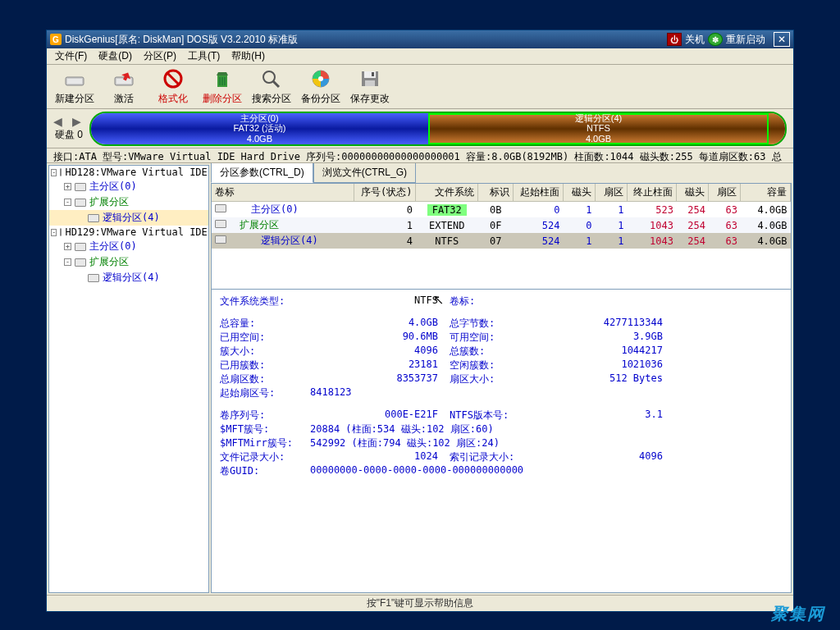 The width and height of the screenshot is (840, 630). Describe the element at coordinates (501, 210) in the screenshot. I see `grid-row: 主分区(0)0FAT320B011523254634.0GB` at that location.